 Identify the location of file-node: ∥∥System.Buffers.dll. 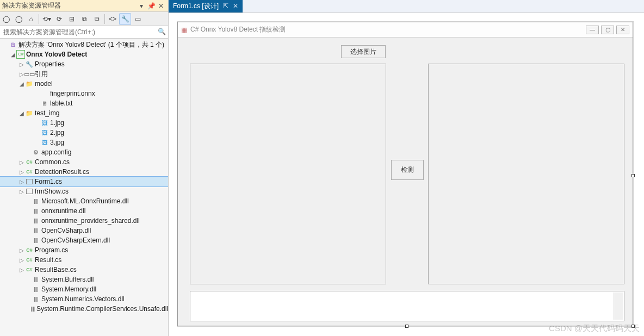
(84, 279).